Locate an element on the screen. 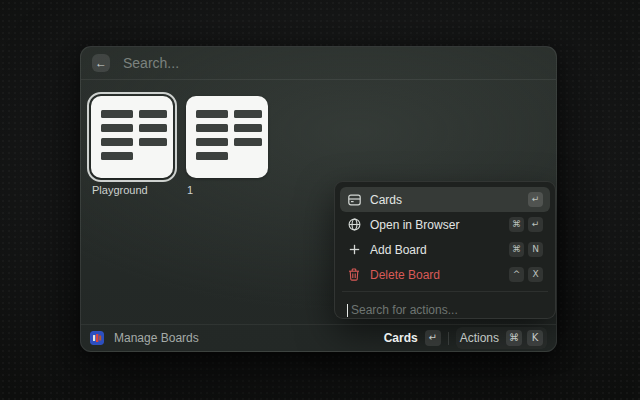  board-label: 1 is located at coordinates (227, 190).